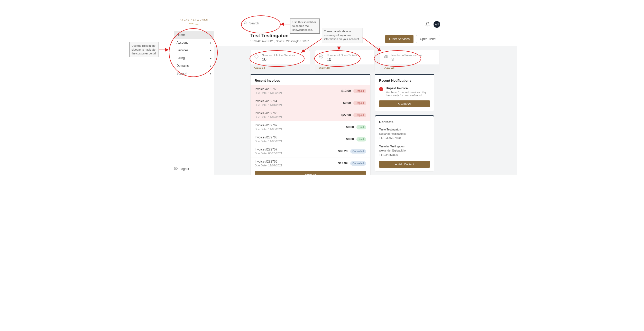  I want to click on contacts-panel: Contacts Testo Testingaton alexander@gig…, so click(404, 143).